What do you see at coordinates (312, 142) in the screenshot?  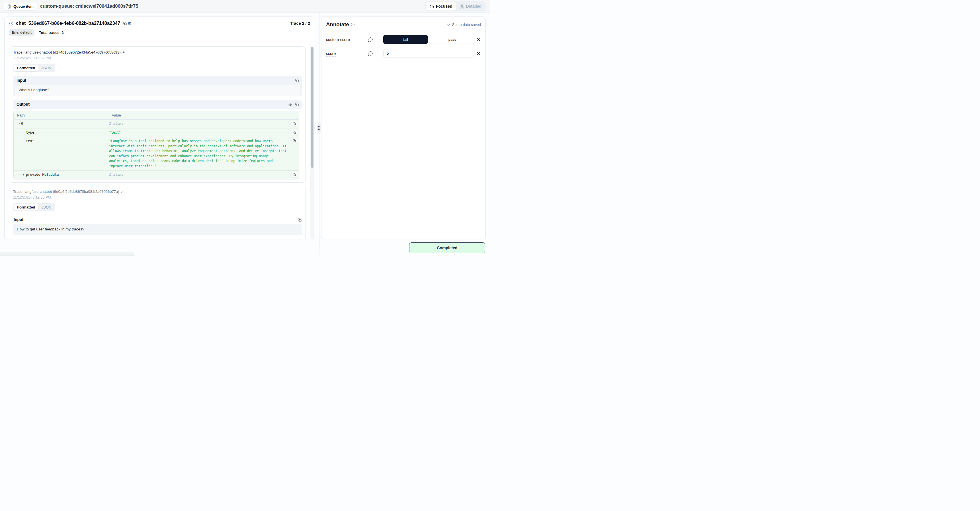 I see `scrollbar-track` at bounding box center [312, 142].